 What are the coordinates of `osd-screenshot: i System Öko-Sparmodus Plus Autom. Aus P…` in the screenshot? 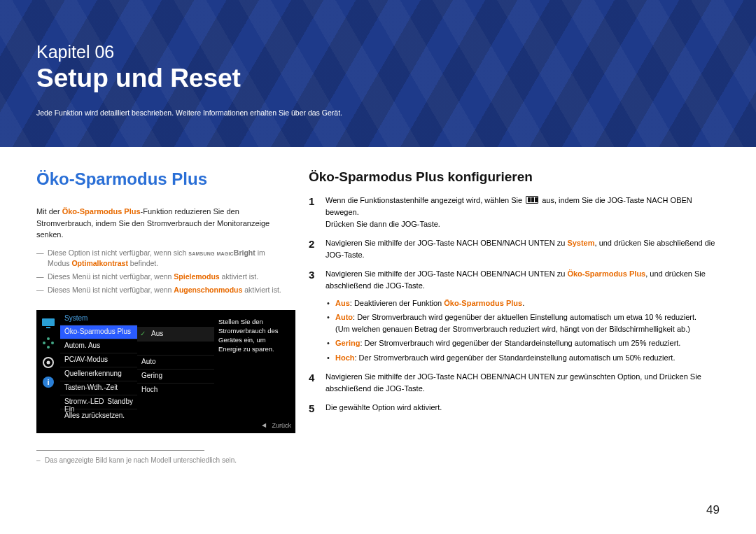 It's located at (161, 372).